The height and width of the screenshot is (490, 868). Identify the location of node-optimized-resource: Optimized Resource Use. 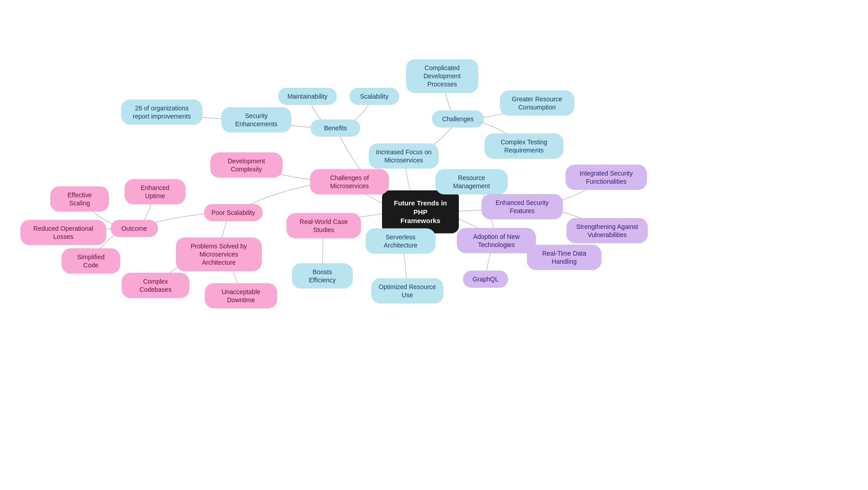
(407, 291).